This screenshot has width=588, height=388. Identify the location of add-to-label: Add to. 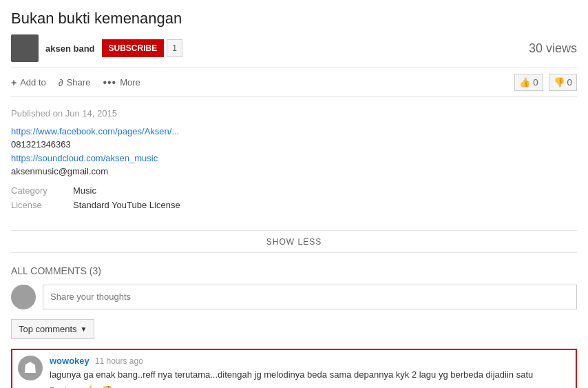
(33, 83).